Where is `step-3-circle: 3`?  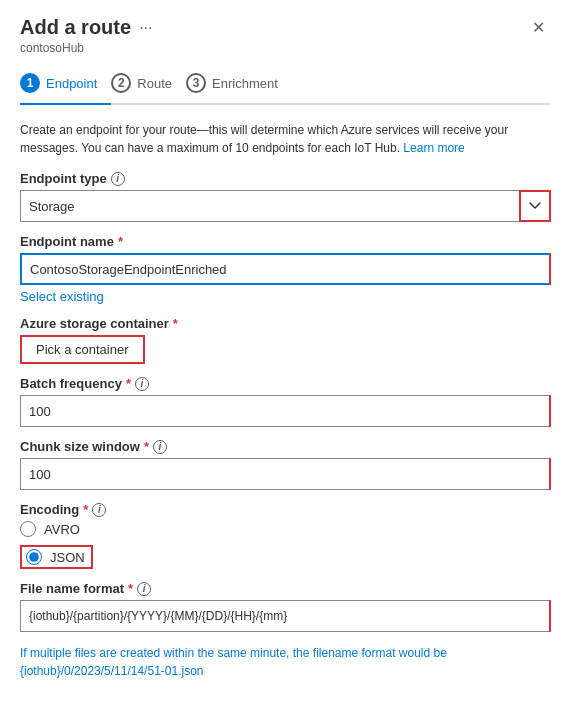 step-3-circle: 3 is located at coordinates (196, 83).